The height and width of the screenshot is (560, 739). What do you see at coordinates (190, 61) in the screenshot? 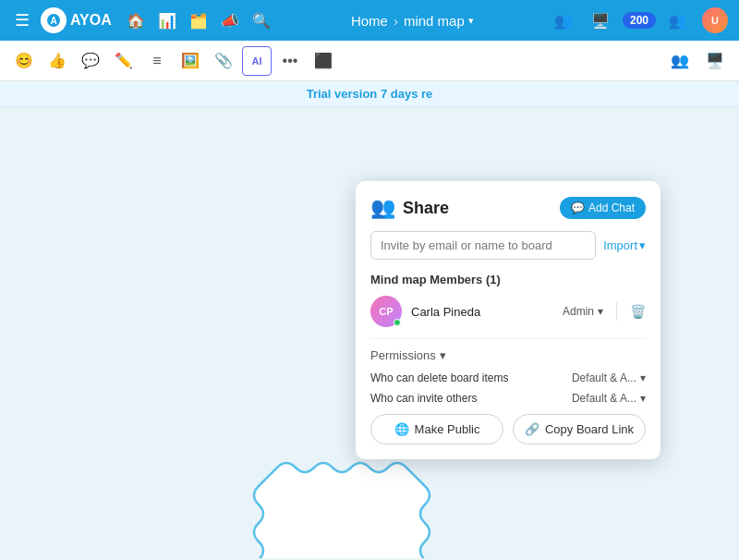
I see `tool-image: 🖼️` at bounding box center [190, 61].